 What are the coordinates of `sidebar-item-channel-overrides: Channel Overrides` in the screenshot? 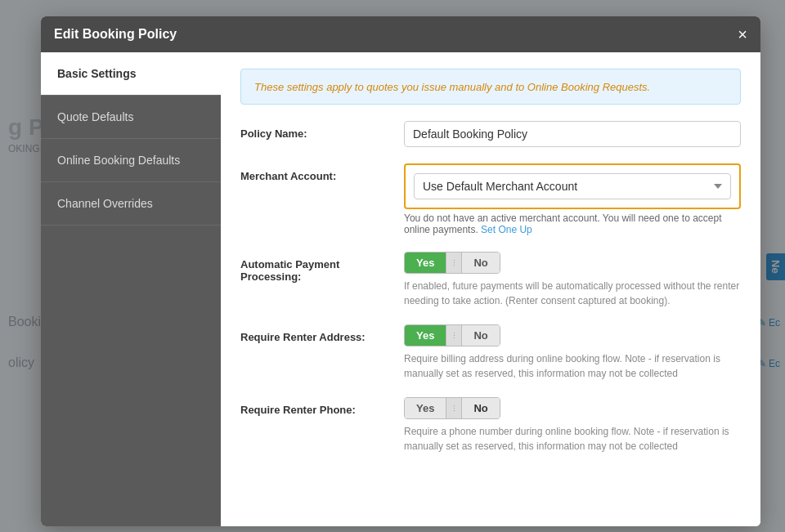 It's located at (131, 204).